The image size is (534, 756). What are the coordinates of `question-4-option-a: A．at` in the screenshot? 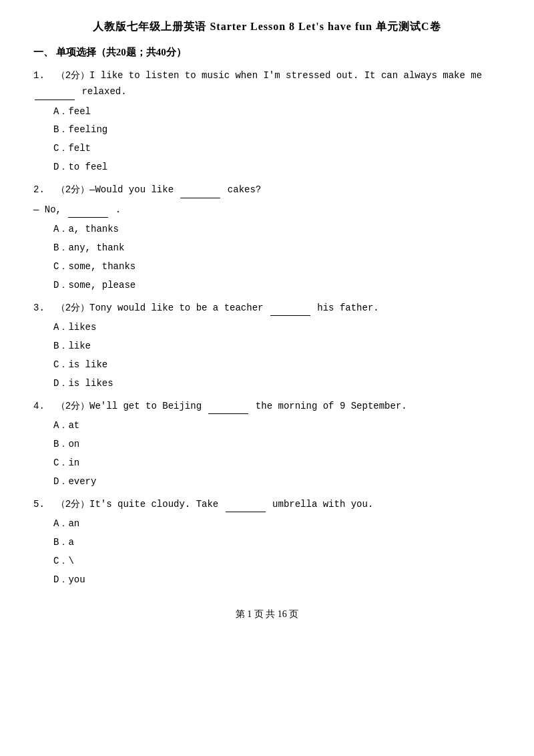 It's located at (277, 426).